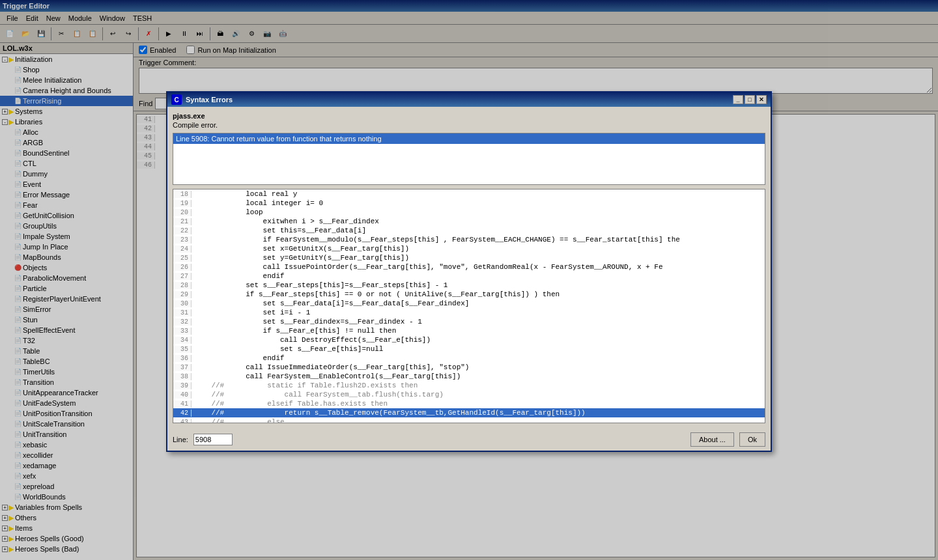  What do you see at coordinates (469, 404) in the screenshot?
I see `preview-line-41: 41 //# elseif Table.has.exists then` at bounding box center [469, 404].